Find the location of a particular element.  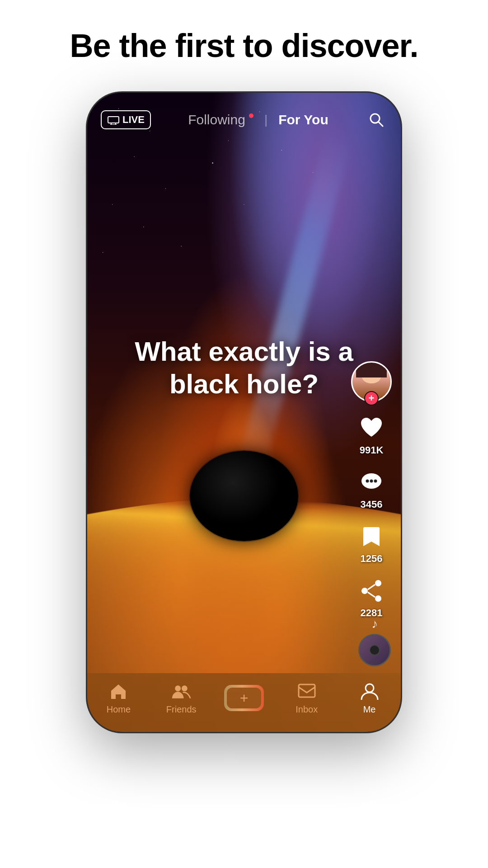

friends-icon is located at coordinates (181, 692).